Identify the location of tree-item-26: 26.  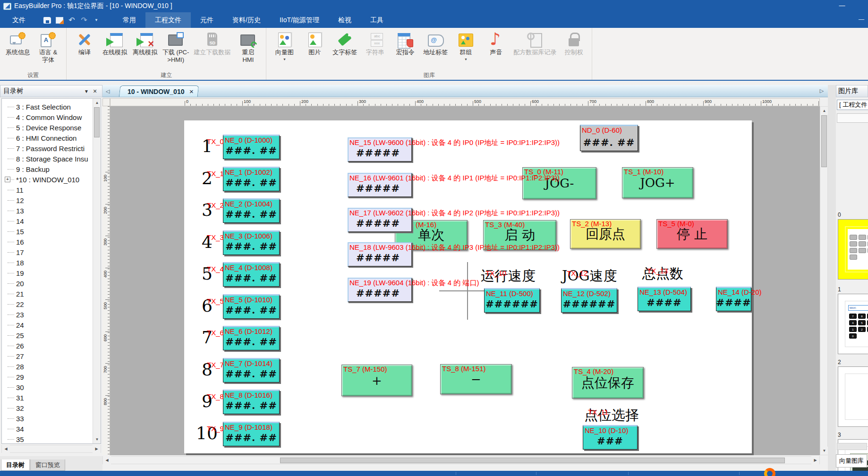
(47, 346).